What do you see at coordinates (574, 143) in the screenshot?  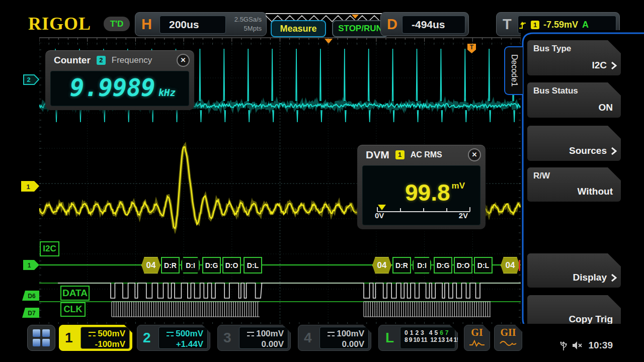 I see `menu-item-sources: Sources` at bounding box center [574, 143].